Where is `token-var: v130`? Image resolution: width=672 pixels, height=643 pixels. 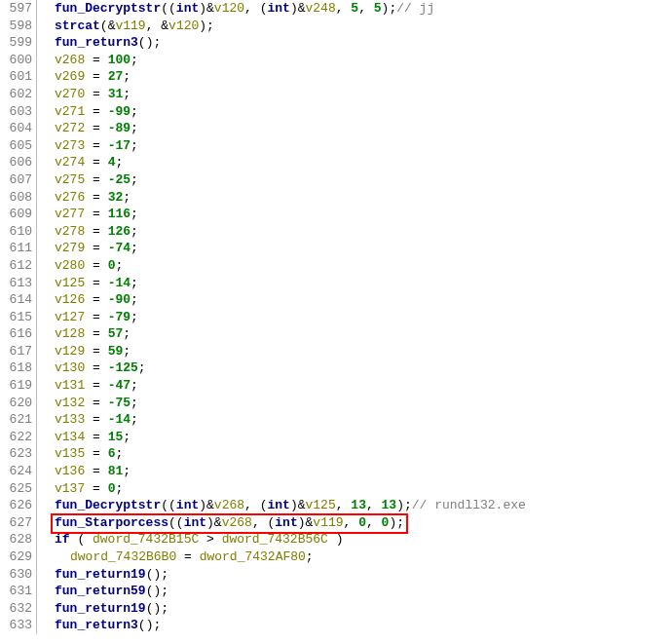 token-var: v130 is located at coordinates (70, 368).